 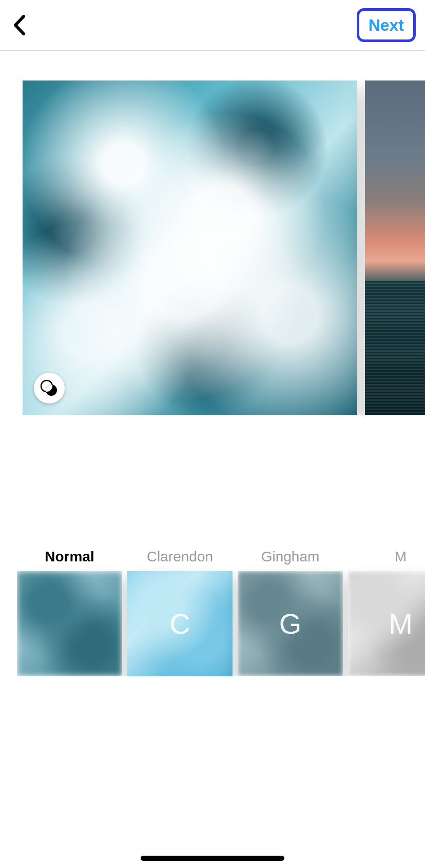 What do you see at coordinates (221, 609) in the screenshot?
I see `filters-strip: Normal Clarendon C Gingham G M M` at bounding box center [221, 609].